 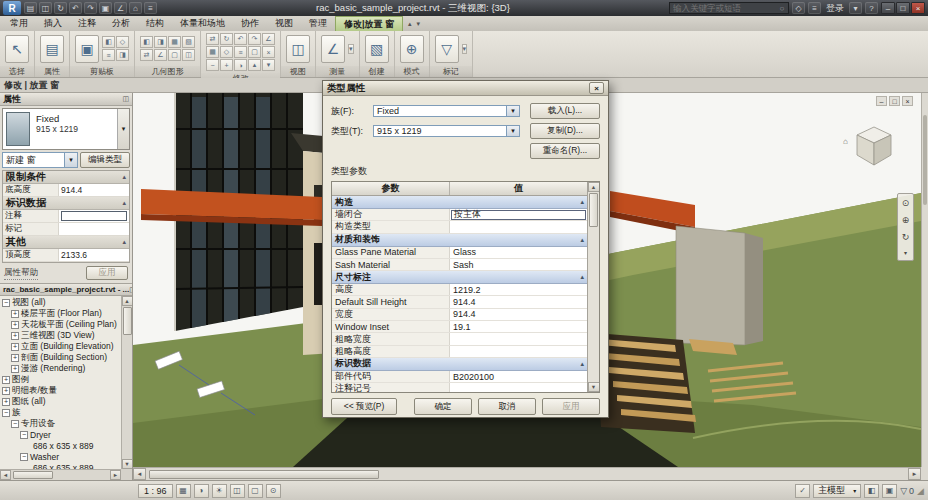 What do you see at coordinates (107, 273) in the screenshot?
I see `properties-apply-button: 应用` at bounding box center [107, 273].